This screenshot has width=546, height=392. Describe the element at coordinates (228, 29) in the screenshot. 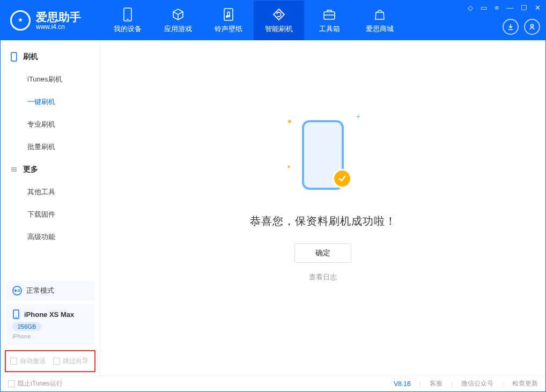

I see `nav-label: 铃声壁纸` at that location.